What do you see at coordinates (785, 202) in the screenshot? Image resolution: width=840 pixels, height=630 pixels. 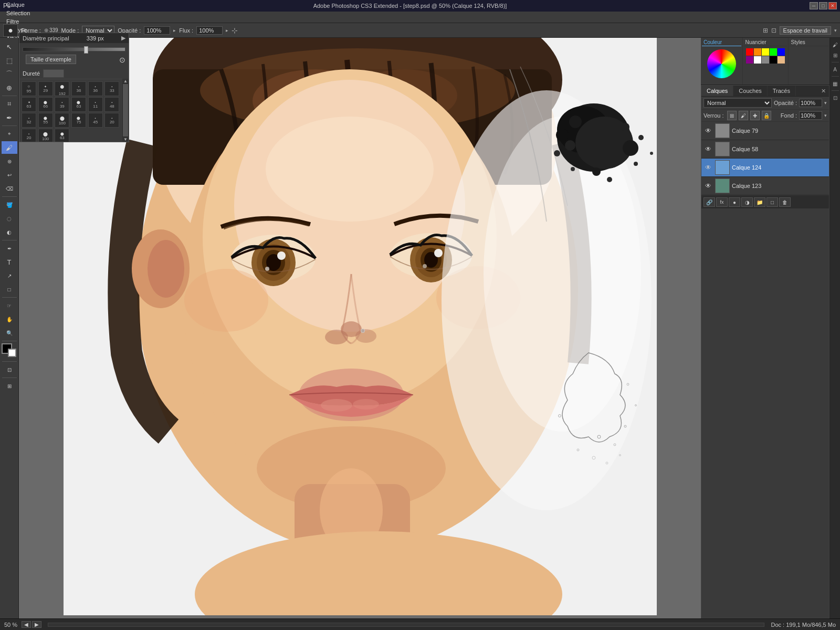 I see `delete-layer-btn: 🗑` at bounding box center [785, 202].